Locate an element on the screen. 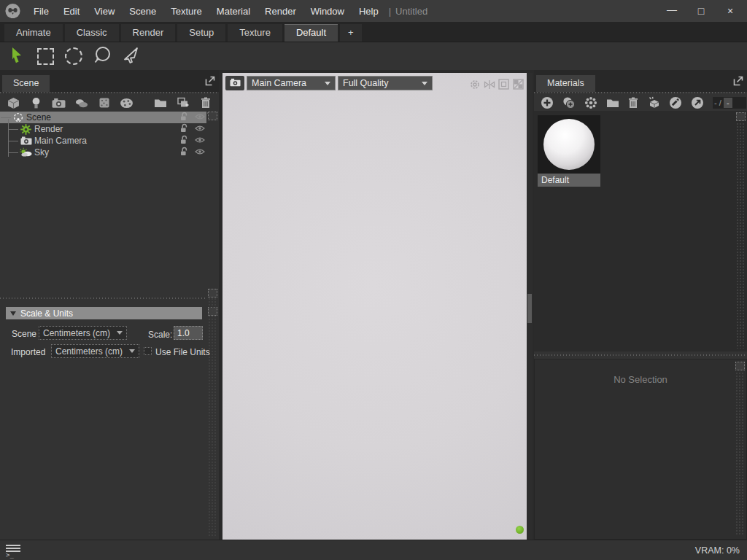 The width and height of the screenshot is (747, 560). cursor-arrow-icon is located at coordinates (17, 57).